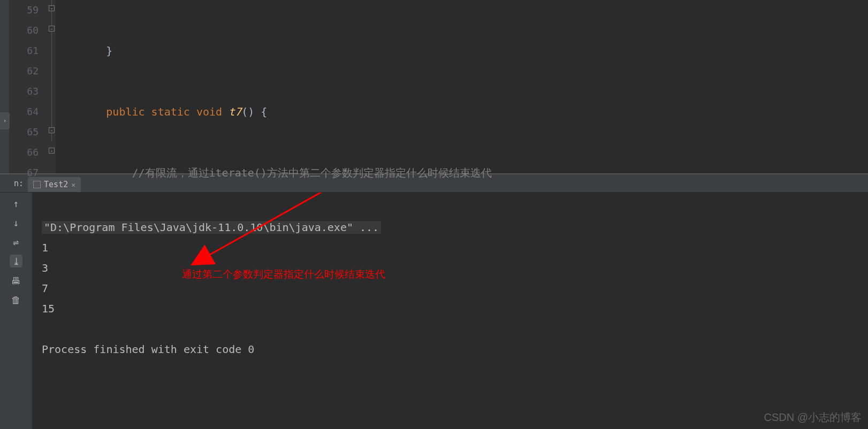 This screenshot has height=429, width=868. Describe the element at coordinates (24, 30) in the screenshot. I see `line-number: 60` at that location.